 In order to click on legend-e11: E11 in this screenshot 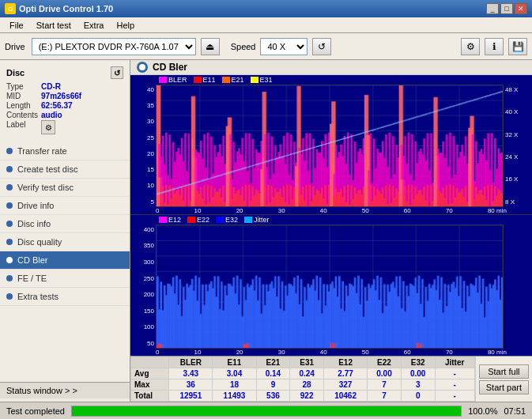, I will do `click(205, 80)`.